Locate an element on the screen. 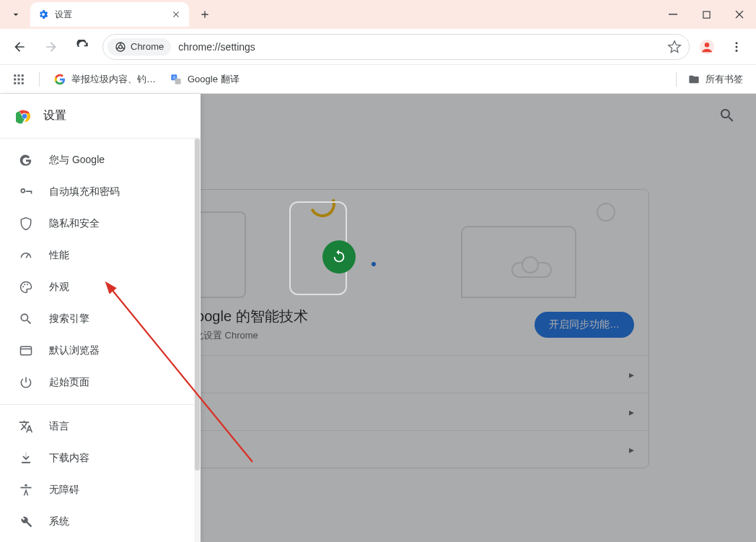 The image size is (756, 542). wrench-icon is located at coordinates (26, 522).